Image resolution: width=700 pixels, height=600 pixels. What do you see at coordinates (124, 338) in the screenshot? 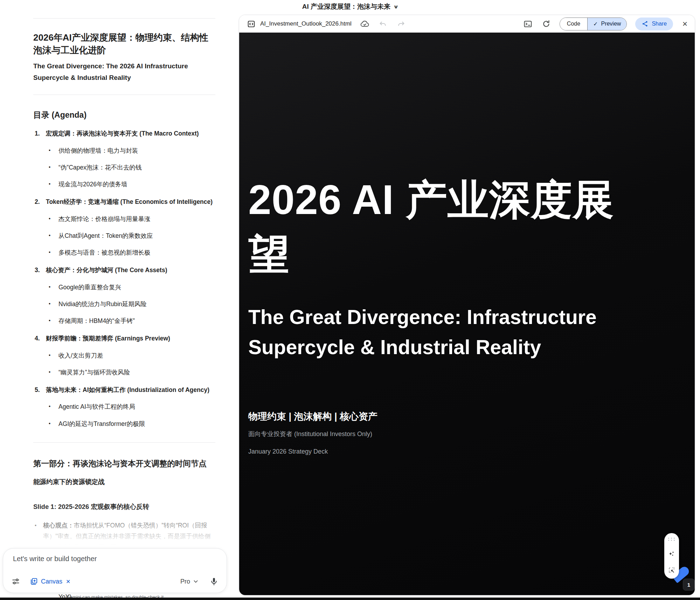
I see `agenda-item: 4. 财报季前瞻：预期差博弈 (Earnings Preview)` at bounding box center [124, 338].